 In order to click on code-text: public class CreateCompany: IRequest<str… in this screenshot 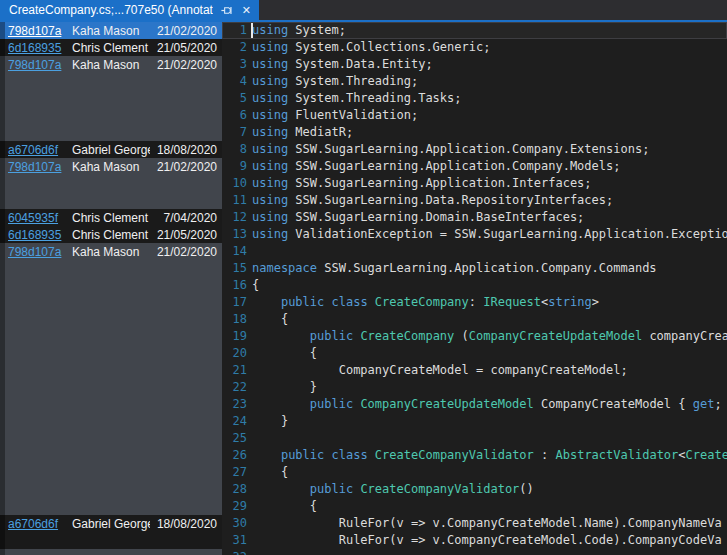, I will do `click(426, 302)`.